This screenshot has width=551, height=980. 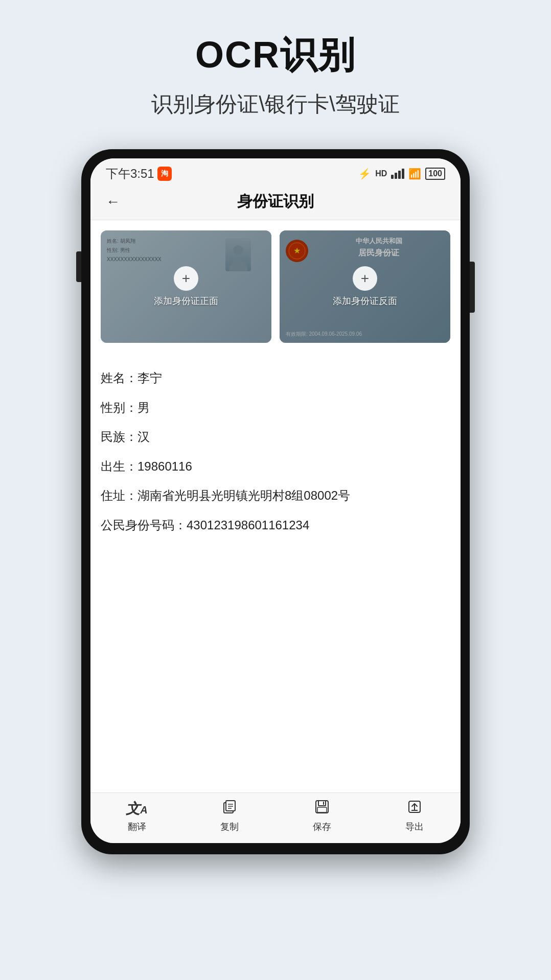 What do you see at coordinates (276, 172) in the screenshot?
I see `status-bar: 下午3:51 淘 ⚡ HD 📶 100` at bounding box center [276, 172].